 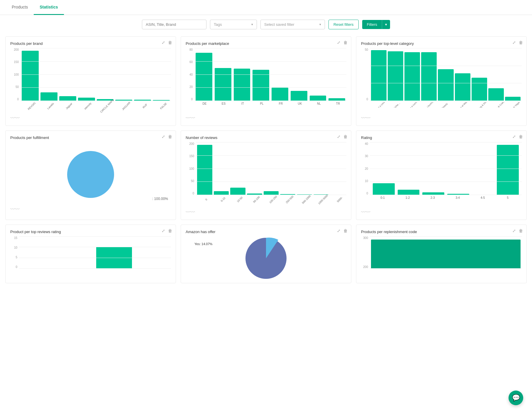 What do you see at coordinates (174, 25) in the screenshot?
I see `search-input` at bounding box center [174, 25].